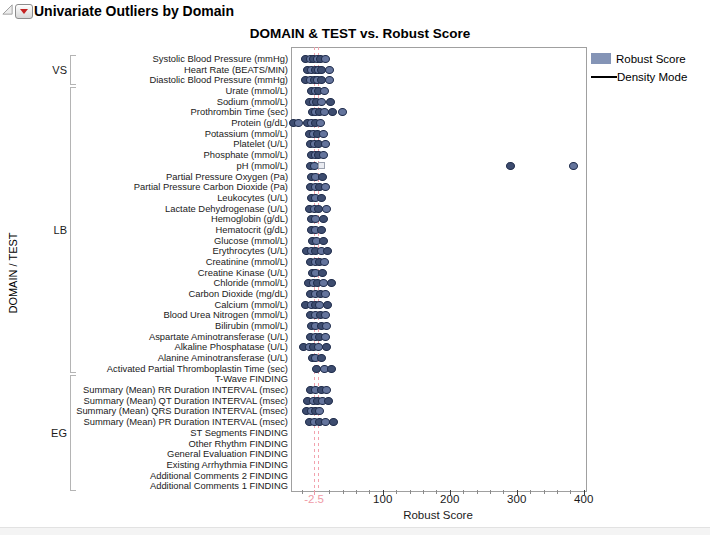 This screenshot has width=710, height=535. What do you see at coordinates (231, 347) in the screenshot?
I see `row-label: Alkaline Phosphatase (U/L)` at bounding box center [231, 347].